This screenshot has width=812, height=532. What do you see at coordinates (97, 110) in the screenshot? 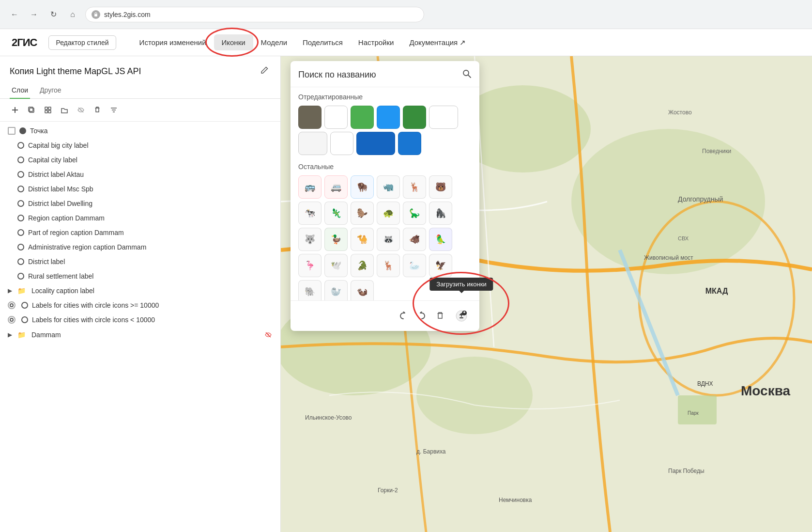
I see `delete-button` at bounding box center [97, 110].